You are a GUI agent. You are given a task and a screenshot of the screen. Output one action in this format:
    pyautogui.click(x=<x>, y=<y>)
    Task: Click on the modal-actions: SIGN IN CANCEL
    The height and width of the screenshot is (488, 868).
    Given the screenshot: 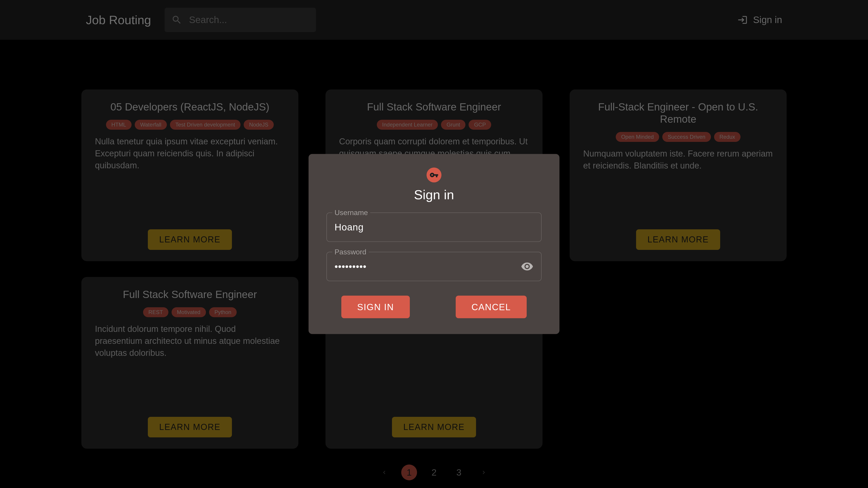 What is the action you would take?
    pyautogui.click(x=434, y=307)
    